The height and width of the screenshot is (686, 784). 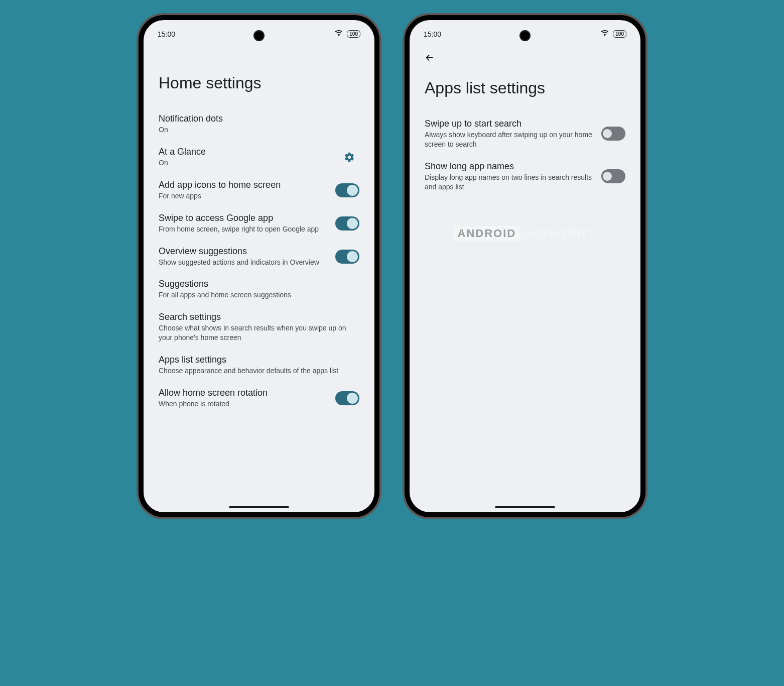 What do you see at coordinates (243, 257) in the screenshot?
I see `setting-text: Overview suggestions Show suggested acti…` at bounding box center [243, 257].